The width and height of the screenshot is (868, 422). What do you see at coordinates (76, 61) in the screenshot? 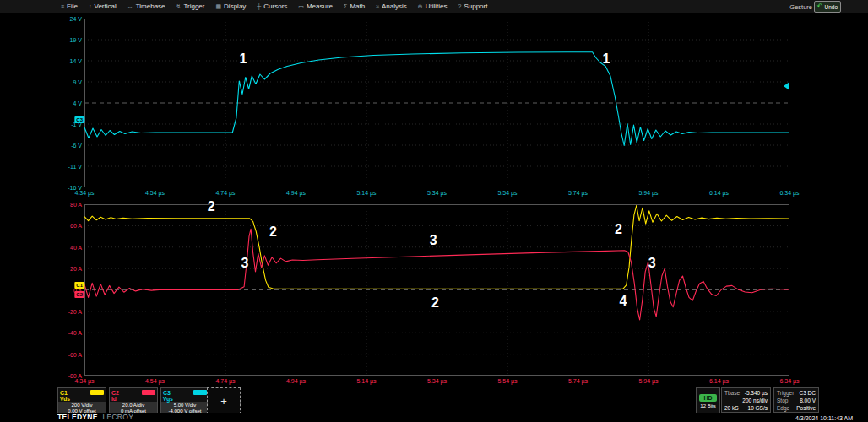
I see `y-axis-label: 14 V` at bounding box center [76, 61].